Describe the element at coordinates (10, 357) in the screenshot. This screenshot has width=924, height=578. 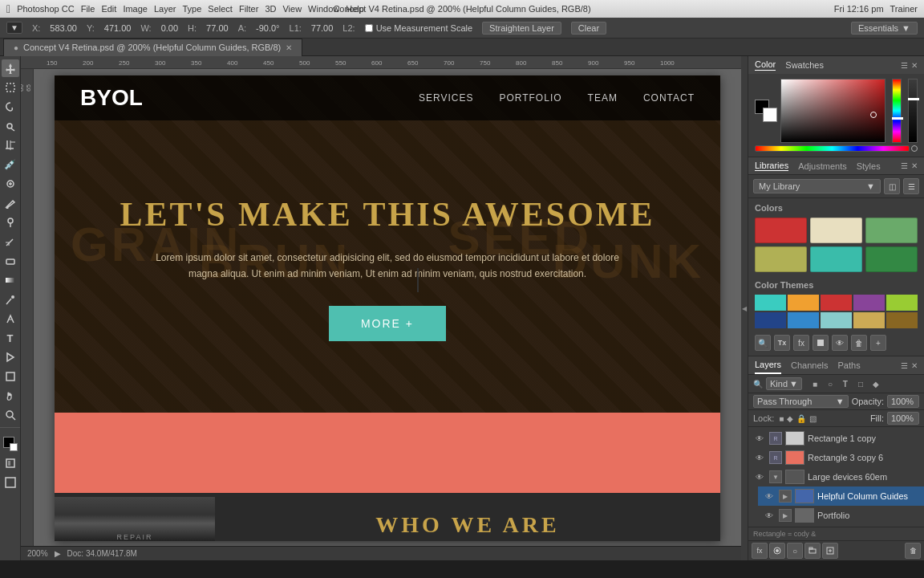
I see `path-selection-tool` at that location.